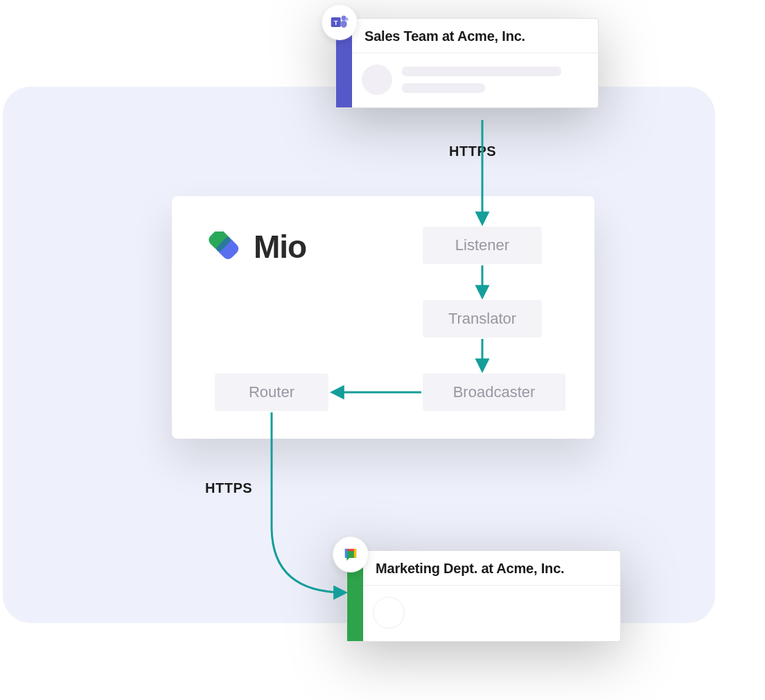  What do you see at coordinates (351, 554) in the screenshot?
I see `google-chat-icon` at bounding box center [351, 554].